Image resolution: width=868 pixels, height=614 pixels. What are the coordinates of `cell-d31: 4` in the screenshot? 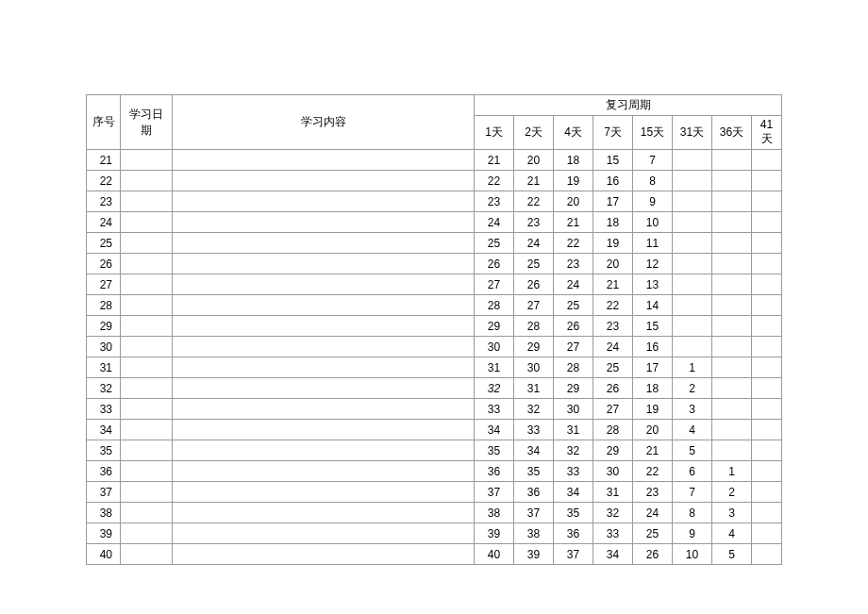 It's located at (693, 430).